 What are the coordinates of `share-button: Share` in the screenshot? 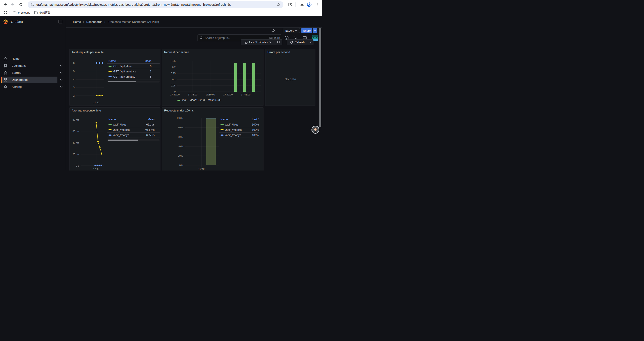 It's located at (307, 31).